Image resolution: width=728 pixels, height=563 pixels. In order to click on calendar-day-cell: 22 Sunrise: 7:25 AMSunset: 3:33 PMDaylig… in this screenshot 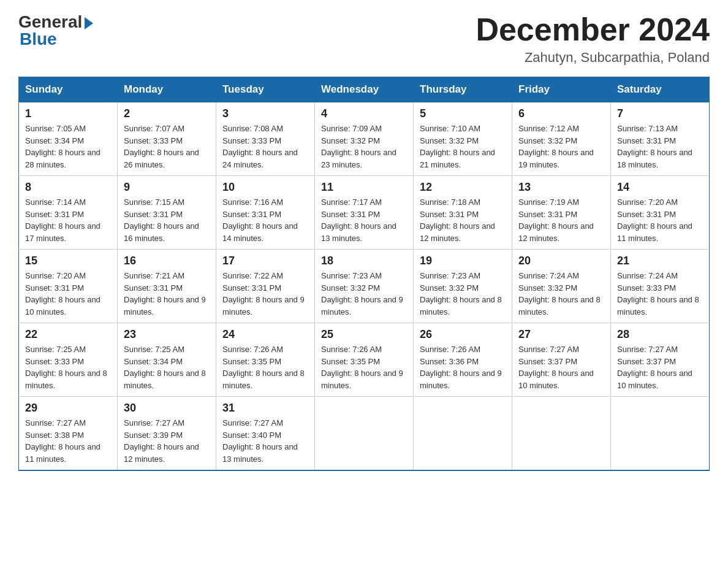, I will do `click(69, 360)`.